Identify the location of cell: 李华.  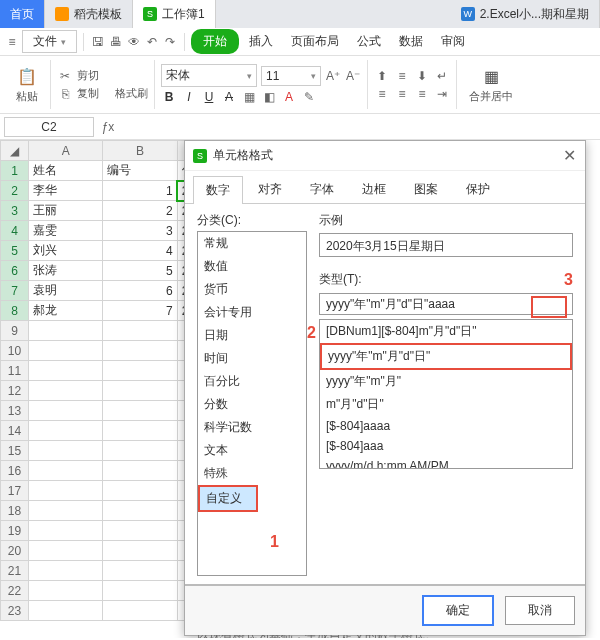
(66, 191).